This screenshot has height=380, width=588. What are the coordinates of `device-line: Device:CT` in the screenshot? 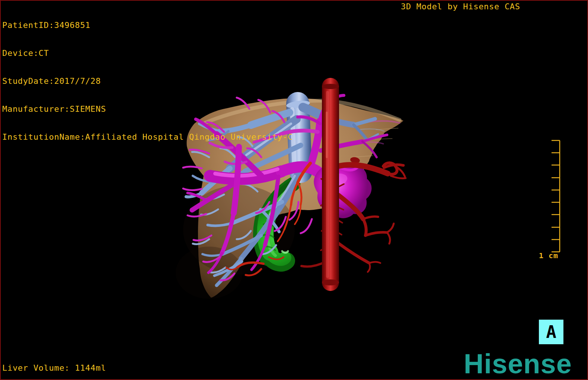 It's located at (147, 53).